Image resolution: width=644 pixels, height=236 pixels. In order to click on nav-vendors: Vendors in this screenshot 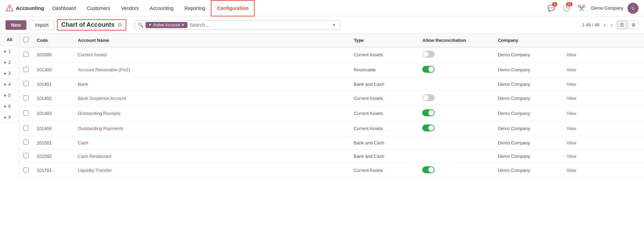, I will do `click(130, 8)`.